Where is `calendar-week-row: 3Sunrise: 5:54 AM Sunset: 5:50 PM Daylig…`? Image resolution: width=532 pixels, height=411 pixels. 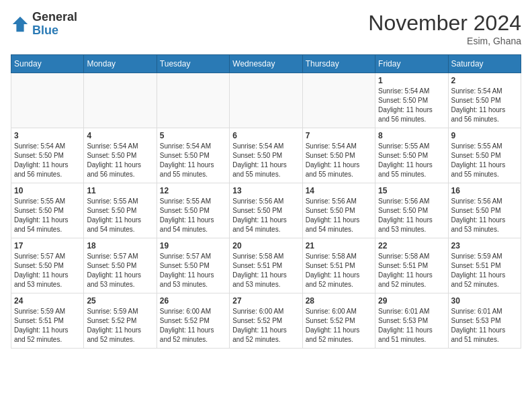
calendar-week-row: 3Sunrise: 5:54 AM Sunset: 5:50 PM Daylig… is located at coordinates (266, 156).